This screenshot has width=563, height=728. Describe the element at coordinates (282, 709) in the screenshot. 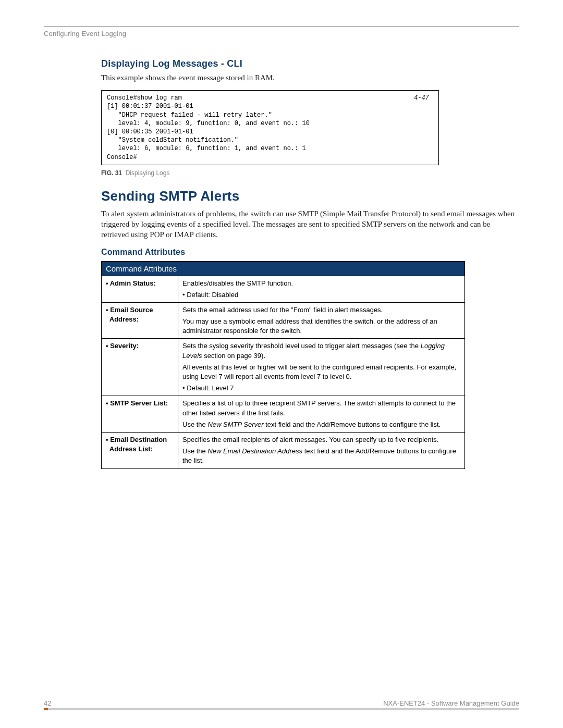

I see `footer-rule` at that location.